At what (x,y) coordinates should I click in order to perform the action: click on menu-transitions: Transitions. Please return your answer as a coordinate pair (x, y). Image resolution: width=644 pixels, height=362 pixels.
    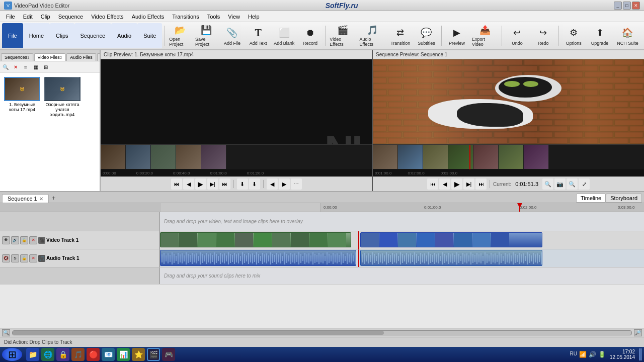
    Looking at the image, I should click on (185, 17).